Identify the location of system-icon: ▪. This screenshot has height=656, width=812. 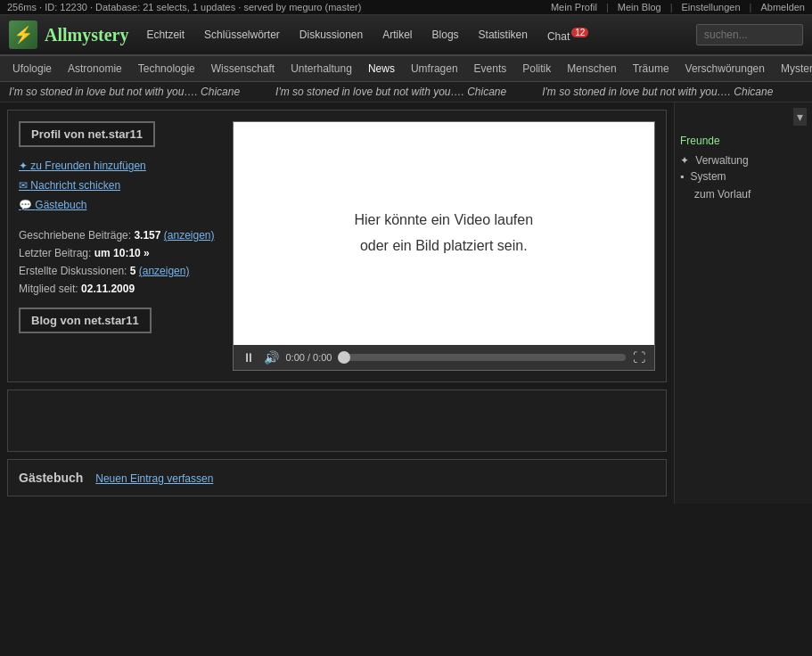
(682, 176).